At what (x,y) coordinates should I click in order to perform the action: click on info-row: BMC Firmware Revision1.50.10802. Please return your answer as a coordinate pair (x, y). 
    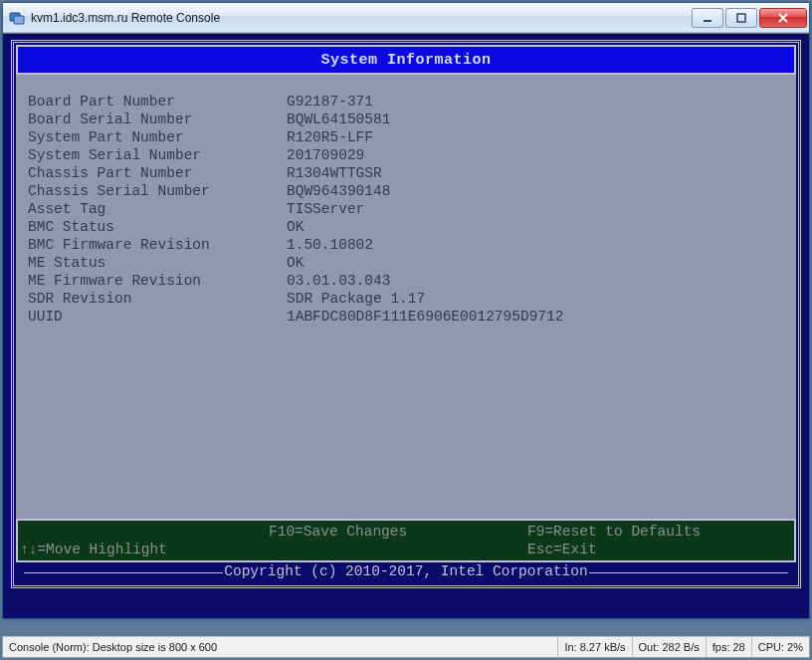
    Looking at the image, I should click on (406, 245).